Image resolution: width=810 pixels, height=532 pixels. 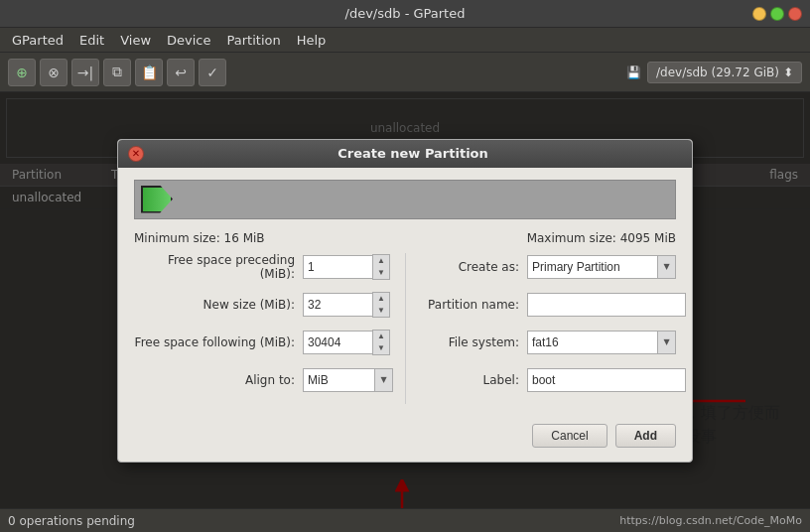 What do you see at coordinates (347, 305) in the screenshot?
I see `new-size-spinner: ▲ ▼` at bounding box center [347, 305].